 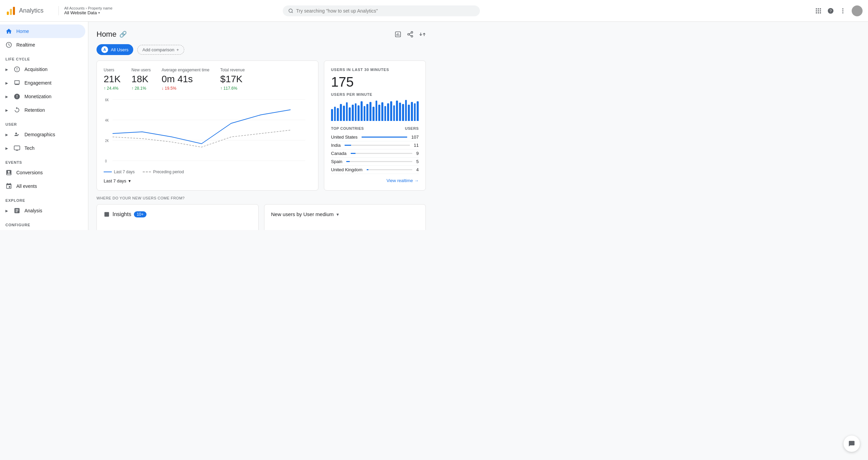 I want to click on search-icon, so click(x=291, y=11).